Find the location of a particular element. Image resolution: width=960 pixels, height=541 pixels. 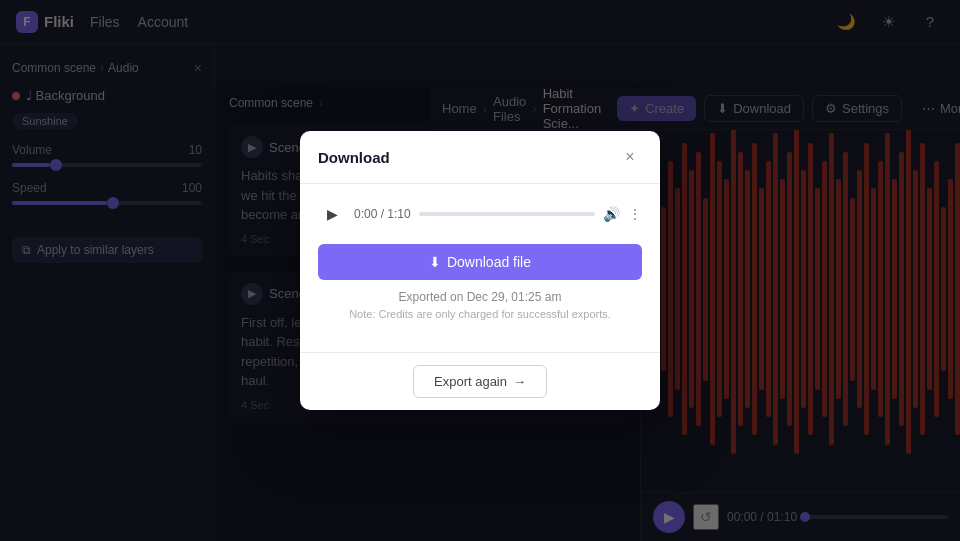

download-file-button: ⬇ Download file is located at coordinates (480, 262).